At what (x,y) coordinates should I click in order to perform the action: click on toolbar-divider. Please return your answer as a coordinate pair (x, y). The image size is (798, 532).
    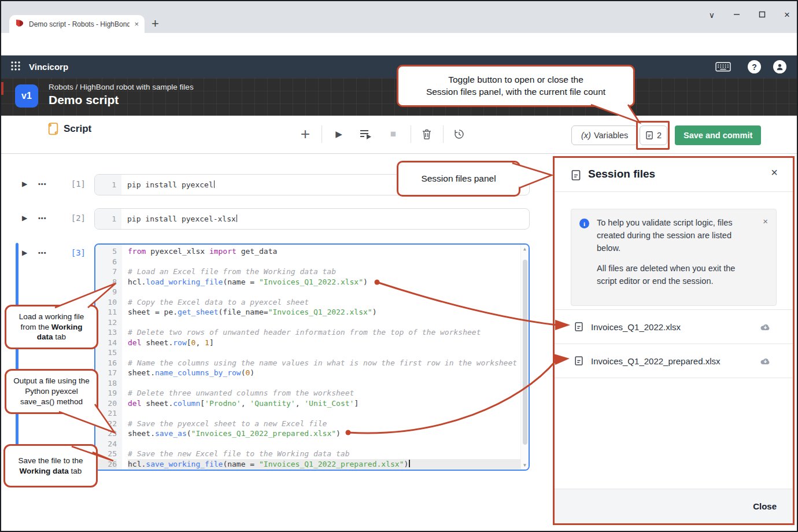
    Looking at the image, I should click on (443, 134).